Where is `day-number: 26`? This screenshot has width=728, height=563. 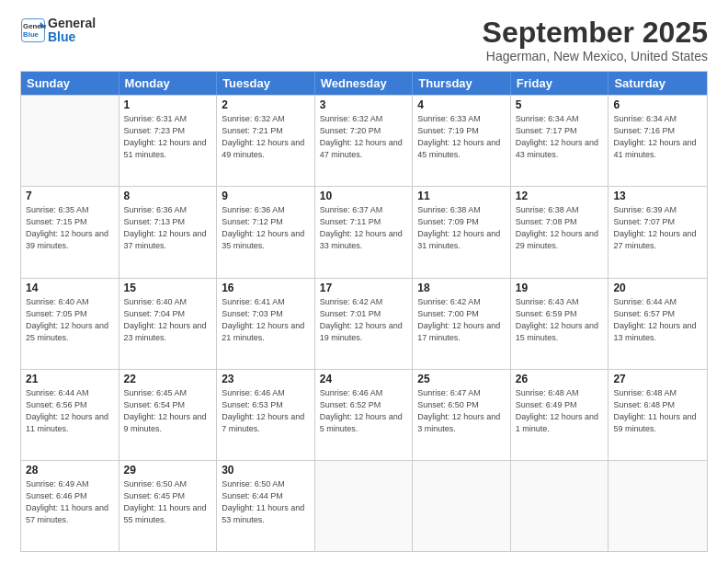 day-number: 26 is located at coordinates (560, 379).